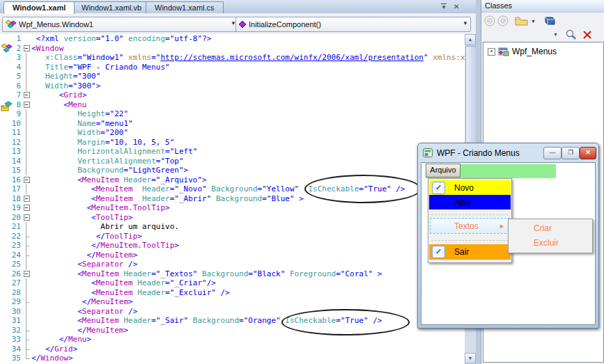 This screenshot has height=364, width=604. Describe the element at coordinates (470, 214) in the screenshot. I see `menu-separator` at that location.